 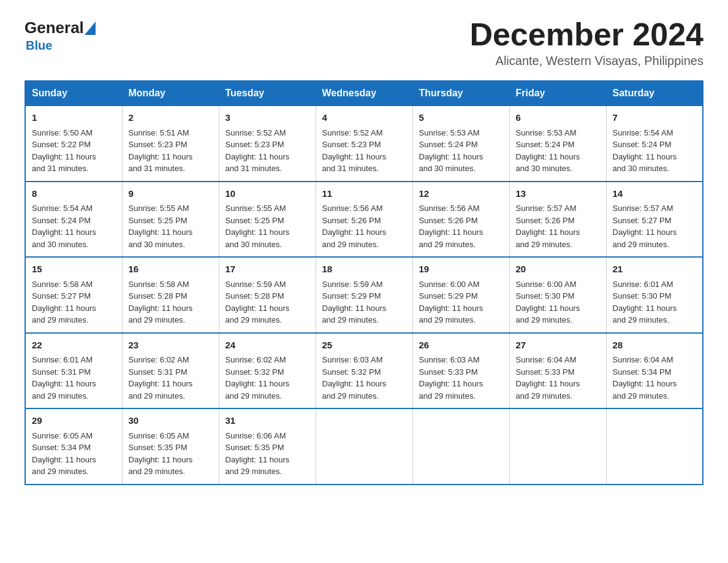 I want to click on day-info: Sunrise: 5:51 AM Sunset: 5:23 PM Dayligh…, so click(x=161, y=151).